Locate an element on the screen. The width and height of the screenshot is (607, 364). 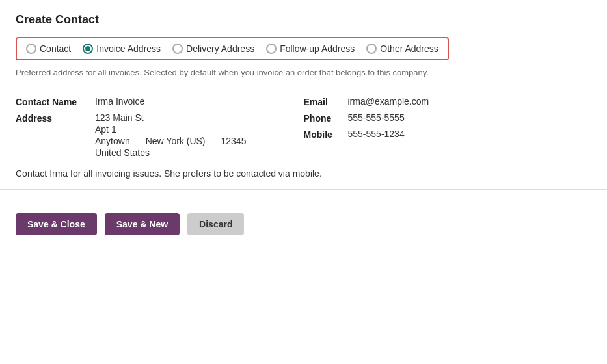
address-city: Anytown is located at coordinates (113, 141).